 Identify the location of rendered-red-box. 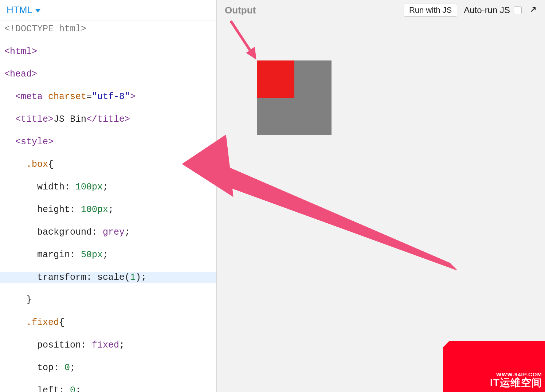
(275, 79).